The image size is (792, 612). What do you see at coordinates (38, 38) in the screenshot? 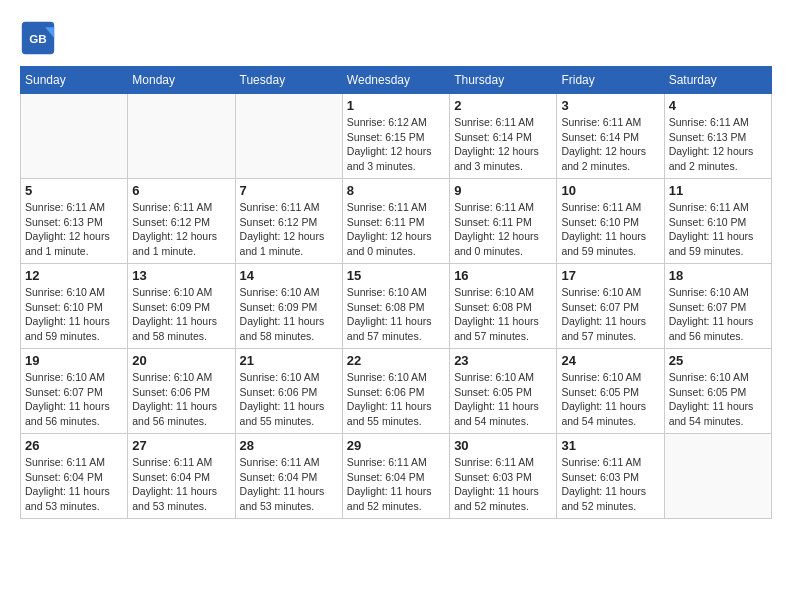
I see `logo-icon: GB` at bounding box center [38, 38].